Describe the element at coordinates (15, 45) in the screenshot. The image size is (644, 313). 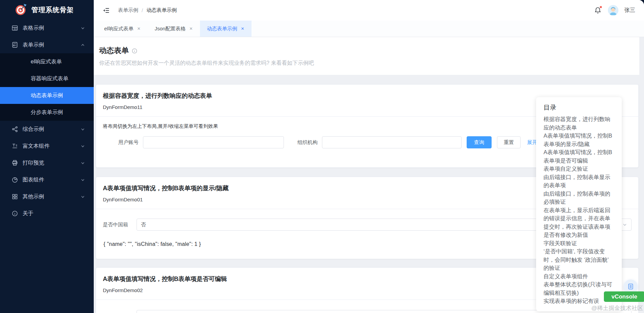
I see `form-checklist-icon` at that location.